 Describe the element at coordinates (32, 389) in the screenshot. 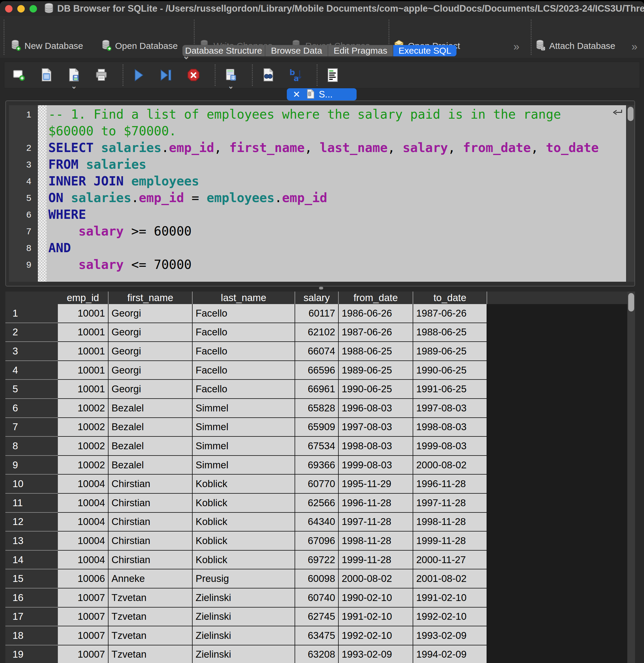

I see `row-number-cell: 5` at that location.